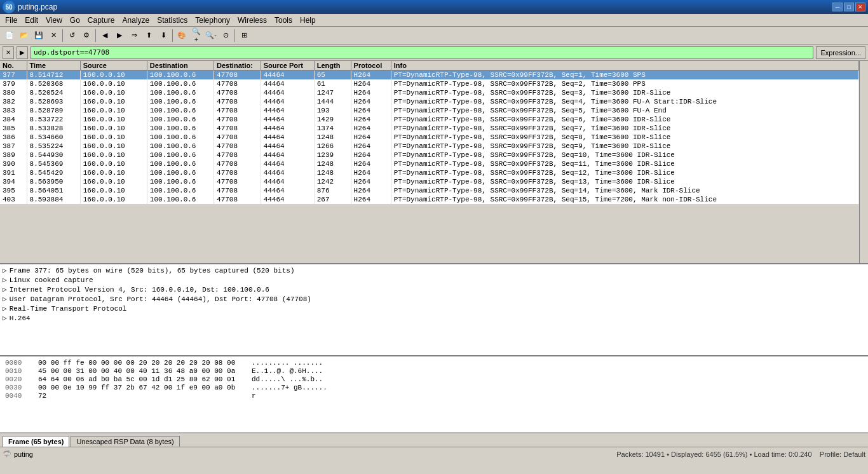  What do you see at coordinates (430, 200) in the screenshot?
I see `table-row: 4038.593884160.0.0.10100.100.0.647708444…` at bounding box center [430, 200].